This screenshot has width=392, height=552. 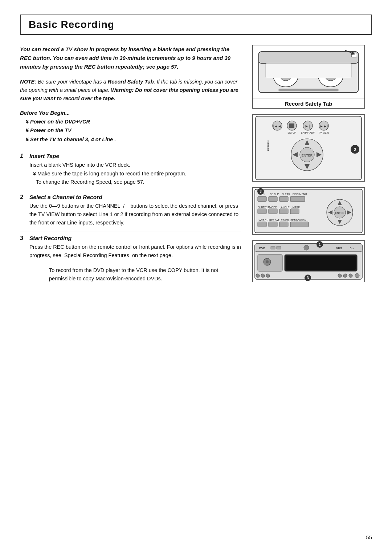 I want to click on svg-text: TIMER, so click(x=285, y=220).